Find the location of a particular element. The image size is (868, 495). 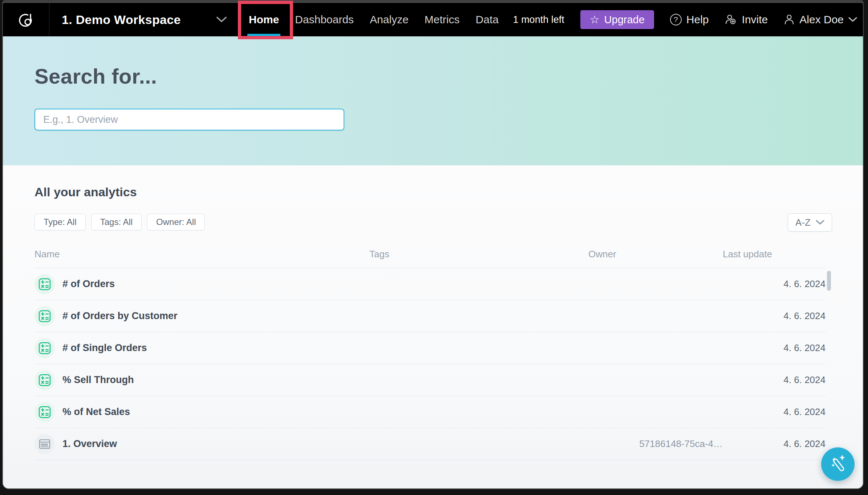

column-last-update: Last update is located at coordinates (774, 254).